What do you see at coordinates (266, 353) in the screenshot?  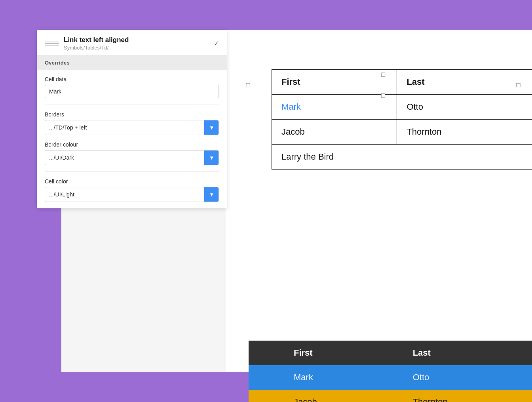 I see `dark-table-header-num` at bounding box center [266, 353].